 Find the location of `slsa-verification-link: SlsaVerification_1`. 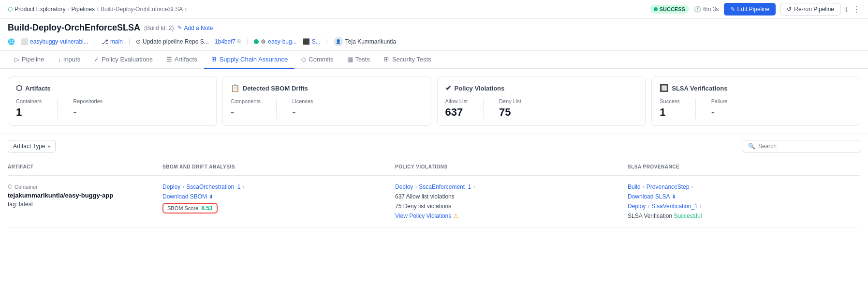

slsa-verification-link: SlsaVerification_1 is located at coordinates (674, 206).